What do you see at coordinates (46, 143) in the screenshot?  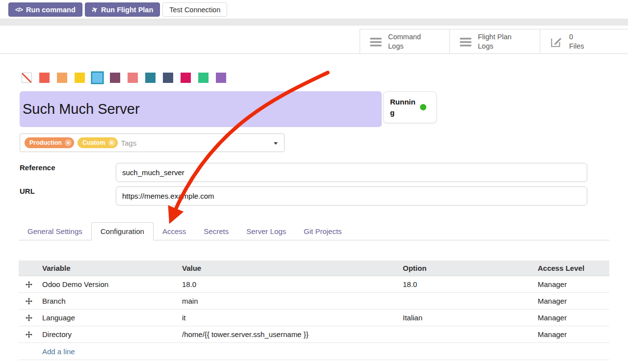 I see `tag-label: Production` at bounding box center [46, 143].